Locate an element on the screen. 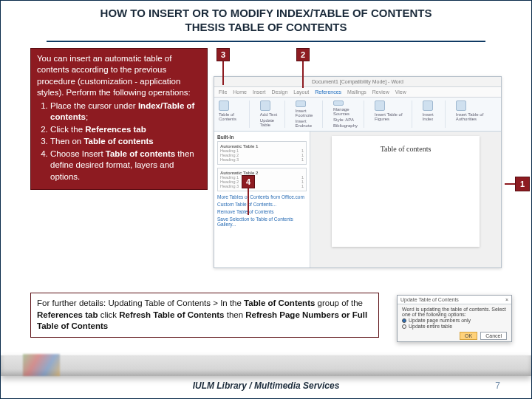  instructions-intro: You can insert an automatic table of con… is located at coordinates (114, 75).